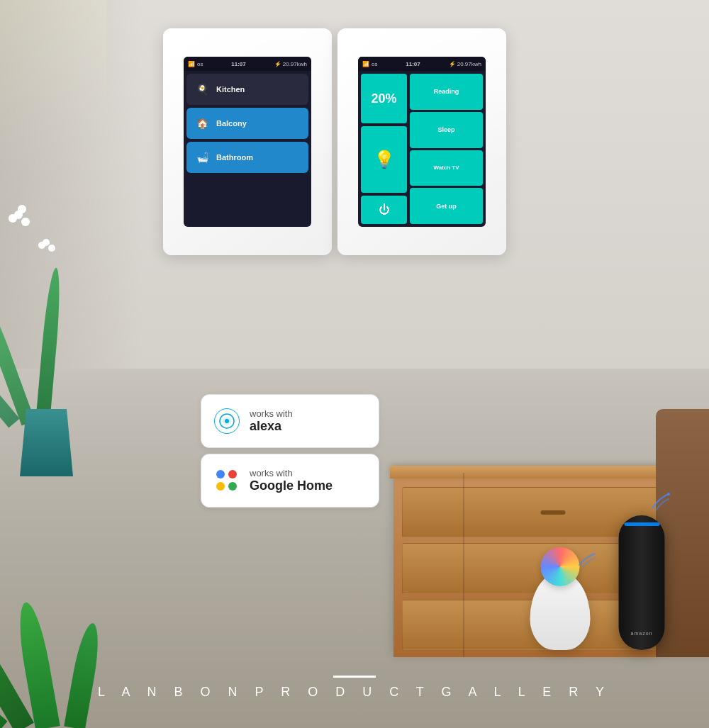  I want to click on scene-watchtv-btn: Watch TV, so click(447, 169).